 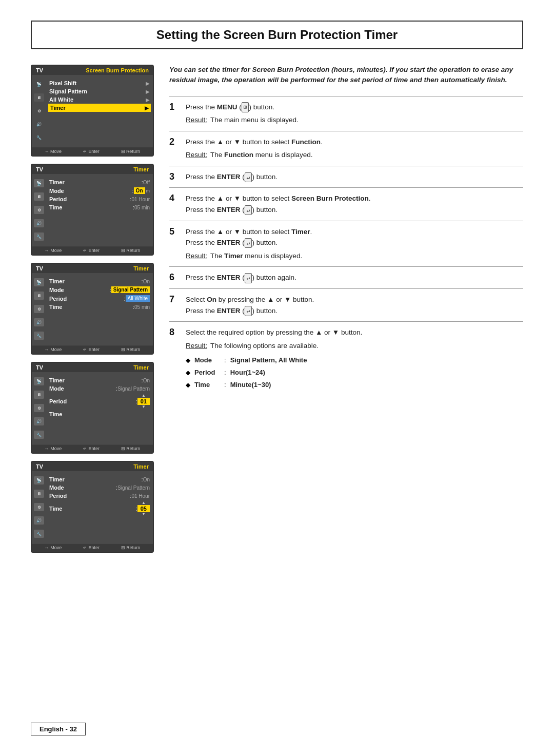 What do you see at coordinates (277, 35) in the screenshot?
I see `page-title: Setting the Screen Burn Protection Timer` at bounding box center [277, 35].